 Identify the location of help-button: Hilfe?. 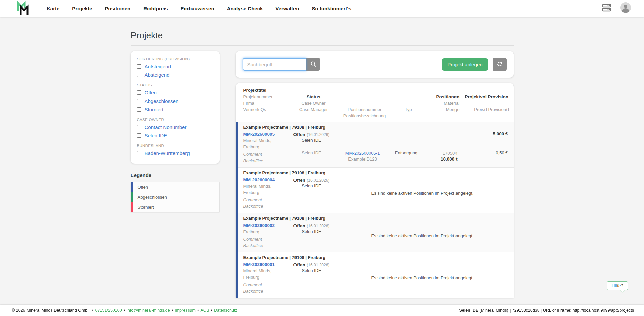
(617, 286).